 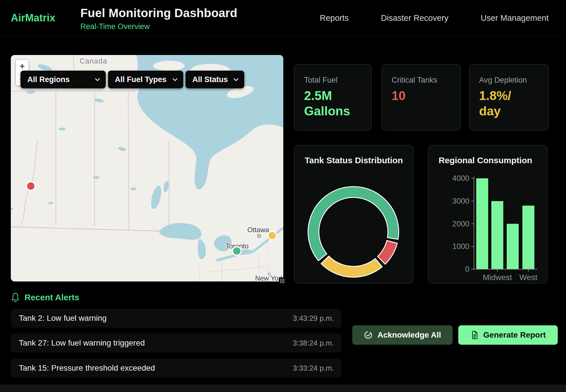 I want to click on y-tick-label: 0, so click(x=467, y=269).